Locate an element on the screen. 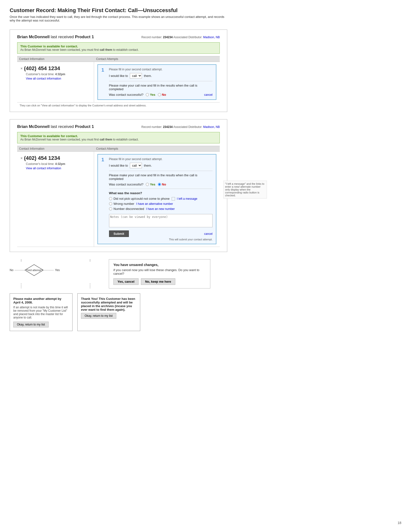 The image size is (411, 532). col-header-contact-1: Contact Information is located at coordinates (56, 59).